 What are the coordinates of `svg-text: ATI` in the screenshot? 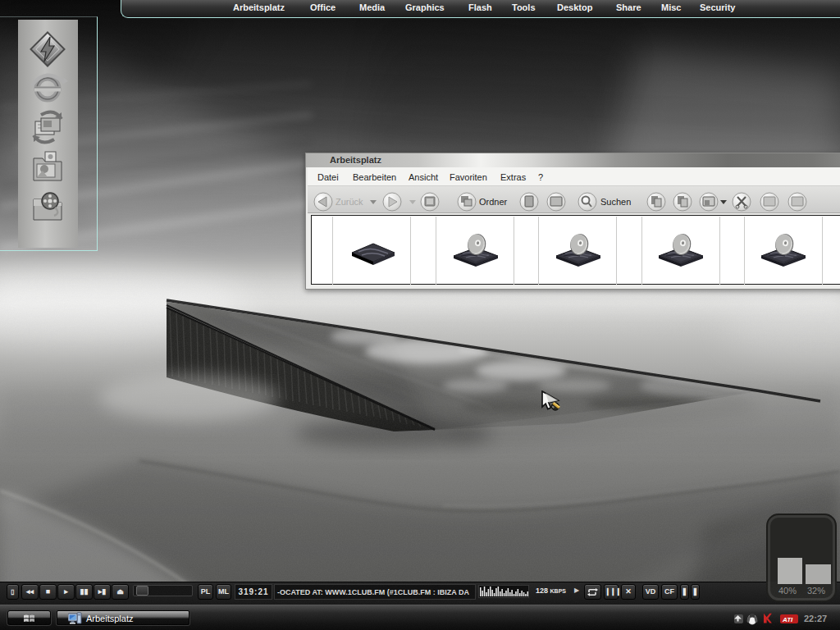 It's located at (788, 620).